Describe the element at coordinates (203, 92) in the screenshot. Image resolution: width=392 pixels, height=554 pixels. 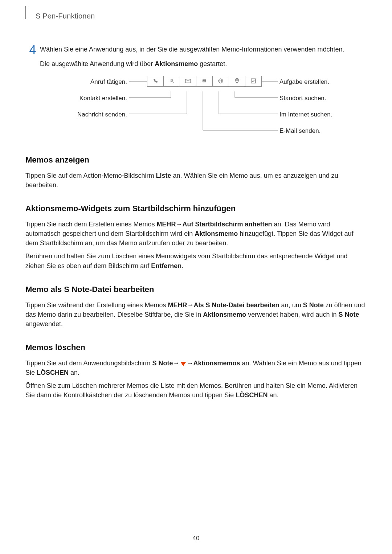
I see `step-body: Wählen Sie eine Anwendung aus, in der Si…` at that location.